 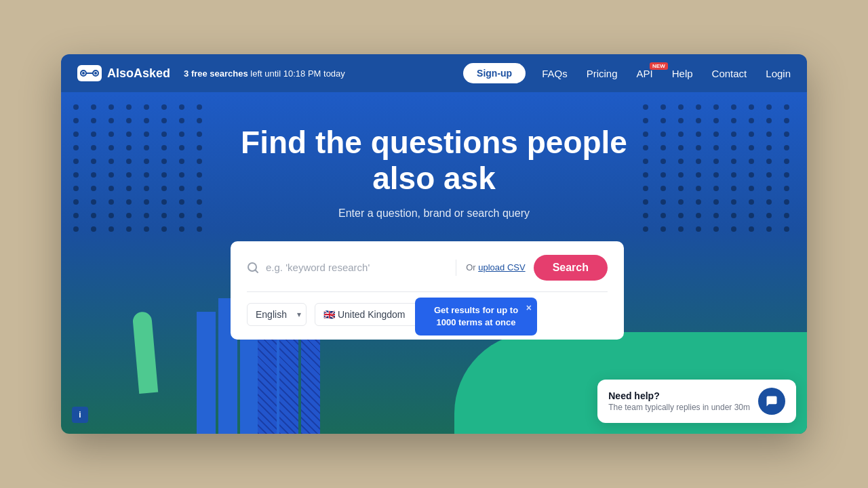 What do you see at coordinates (682, 73) in the screenshot?
I see `nav-help: Help` at bounding box center [682, 73].